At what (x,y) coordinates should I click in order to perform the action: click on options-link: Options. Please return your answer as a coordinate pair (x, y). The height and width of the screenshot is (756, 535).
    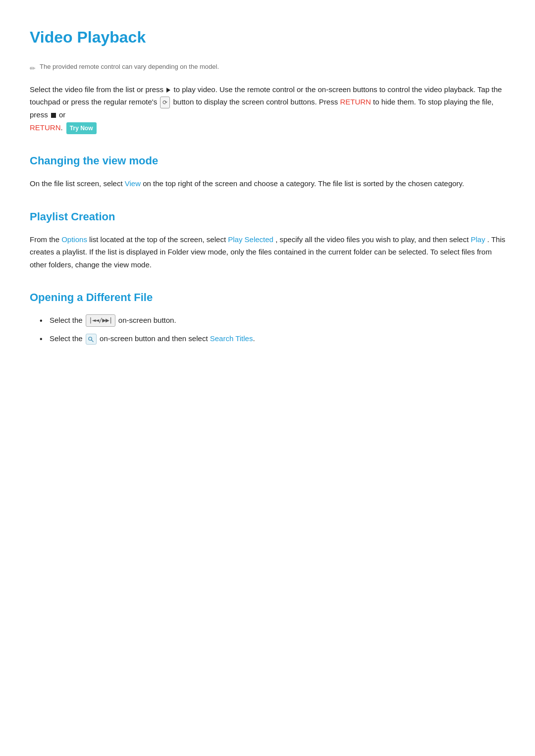
    Looking at the image, I should click on (74, 240).